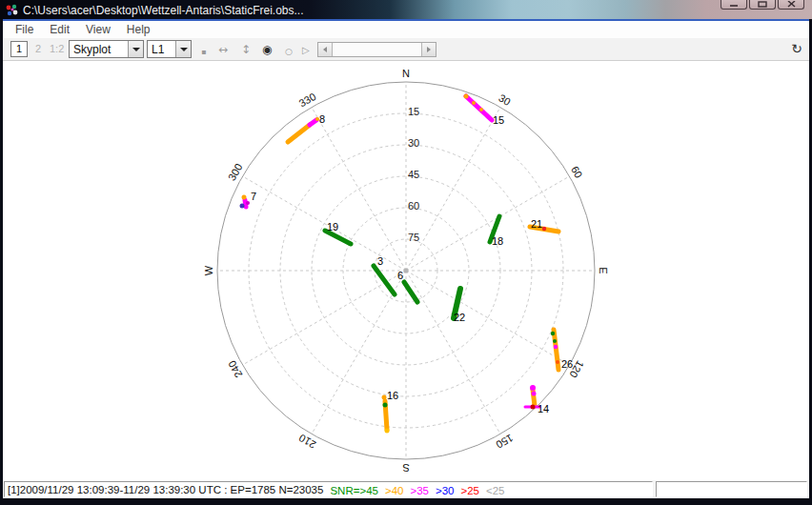  What do you see at coordinates (11, 10) in the screenshot?
I see `app-icon` at bounding box center [11, 10].